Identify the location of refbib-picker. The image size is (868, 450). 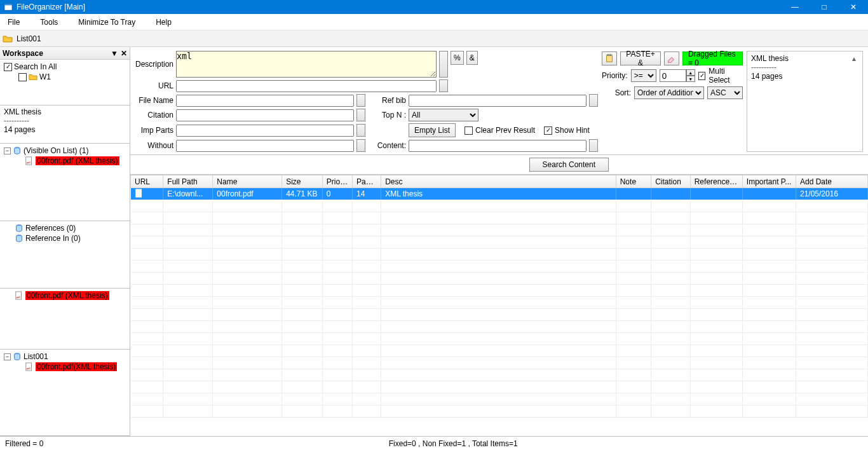
(593, 100).